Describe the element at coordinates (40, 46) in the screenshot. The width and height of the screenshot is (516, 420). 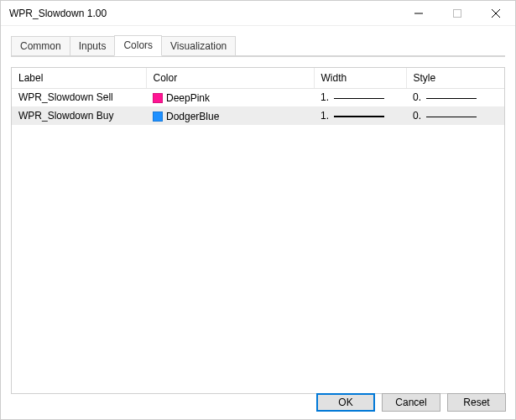
I see `tab-common: Common` at that location.